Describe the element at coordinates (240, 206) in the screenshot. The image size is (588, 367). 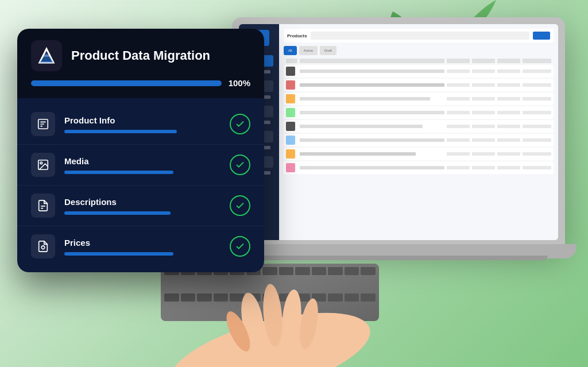
I see `descriptions-check-icon` at that location.